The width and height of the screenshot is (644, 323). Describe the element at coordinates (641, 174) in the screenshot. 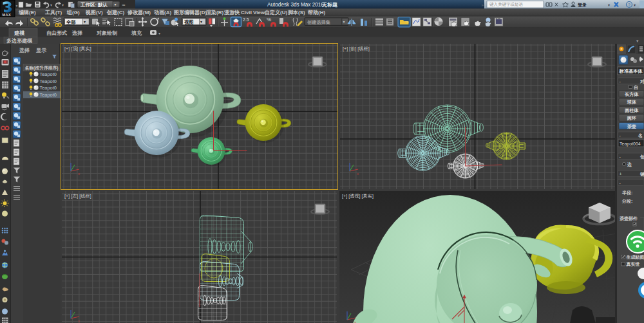

I see `svg-text: 键` at that location.